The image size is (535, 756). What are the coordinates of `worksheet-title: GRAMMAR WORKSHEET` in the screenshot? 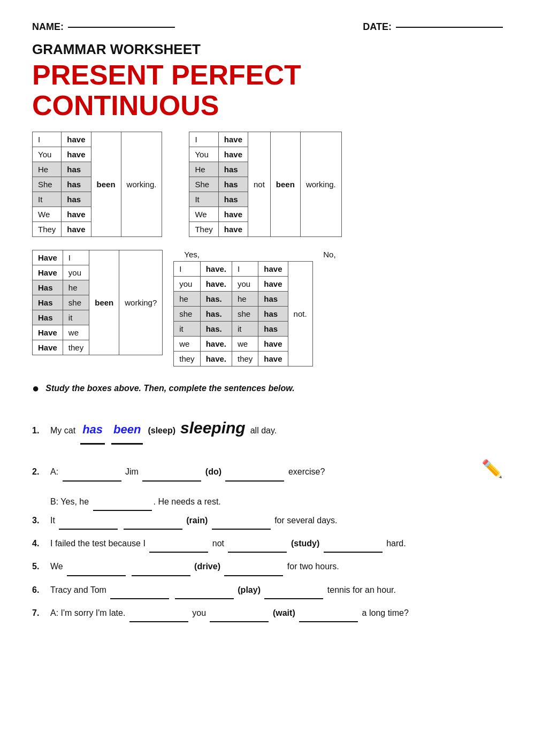 It's located at (268, 49).